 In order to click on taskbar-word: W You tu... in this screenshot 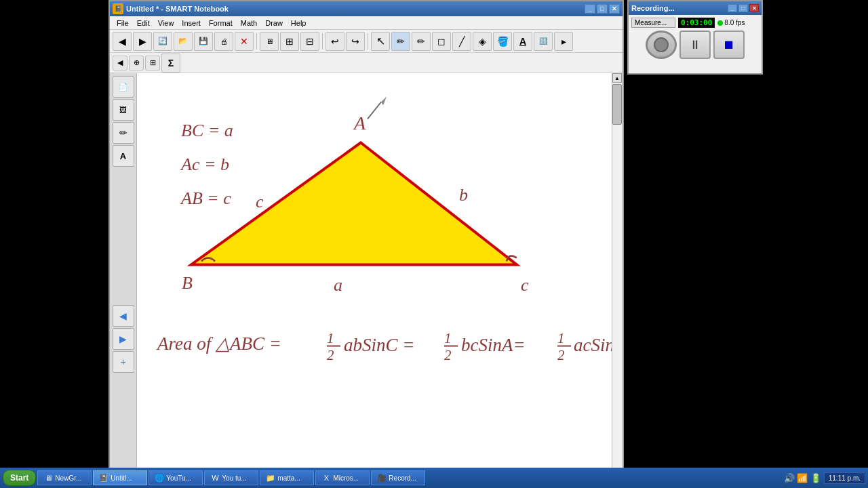, I will do `click(231, 478)`.